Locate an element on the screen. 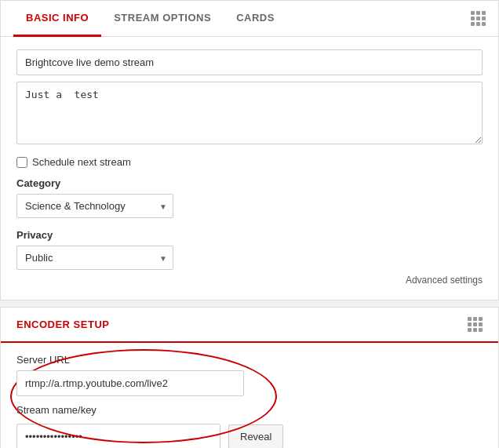 This screenshot has height=448, width=499. schedule-checkbox is located at coordinates (22, 162).